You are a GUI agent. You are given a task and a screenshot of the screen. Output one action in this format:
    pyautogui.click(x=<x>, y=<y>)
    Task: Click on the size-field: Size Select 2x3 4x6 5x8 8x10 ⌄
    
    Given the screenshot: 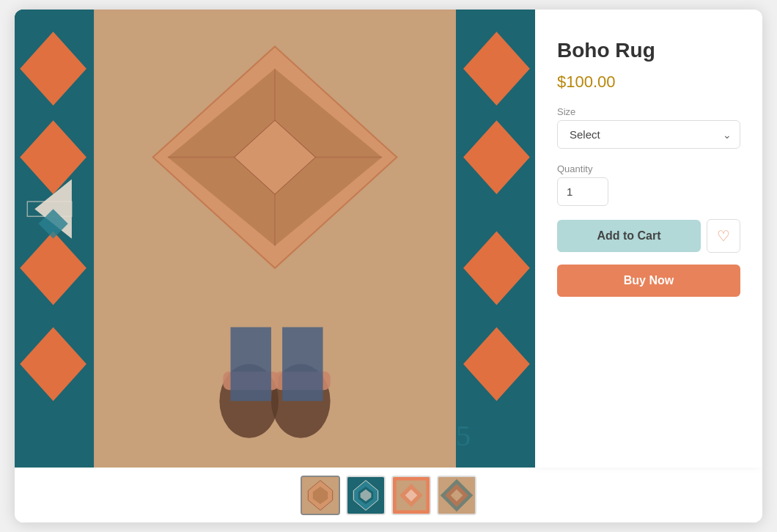 What is the action you would take?
    pyautogui.click(x=649, y=130)
    